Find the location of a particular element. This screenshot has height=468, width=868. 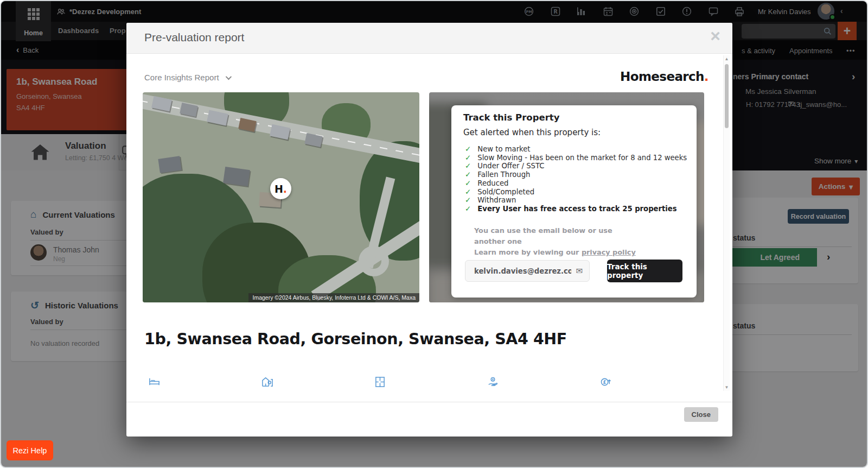

property-photo: Track this Property Get alerted when thi… is located at coordinates (566, 198).